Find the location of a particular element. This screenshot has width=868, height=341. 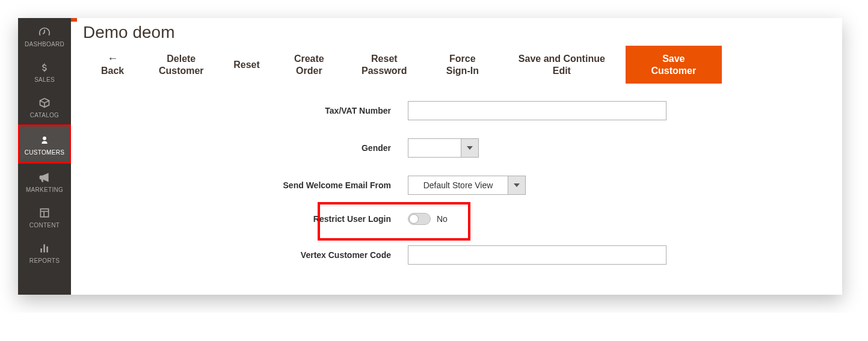

gender-select is located at coordinates (443, 148).